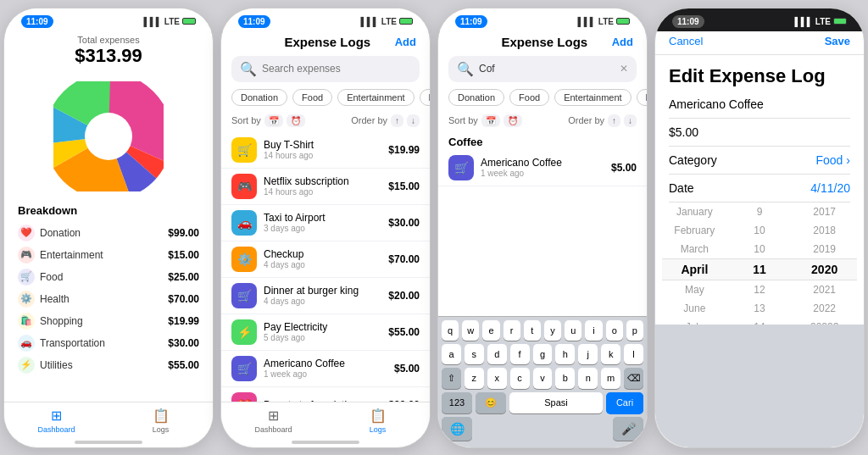 The image size is (868, 455). I want to click on expense-item: 🛒 Buy T-Shirt 14 hours ago $19.99, so click(326, 151).